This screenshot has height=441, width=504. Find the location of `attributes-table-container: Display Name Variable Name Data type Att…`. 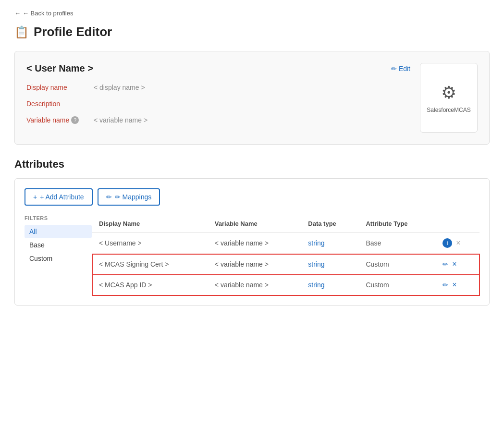

attributes-table-container: Display Name Variable Name Data type Att… is located at coordinates (285, 256).